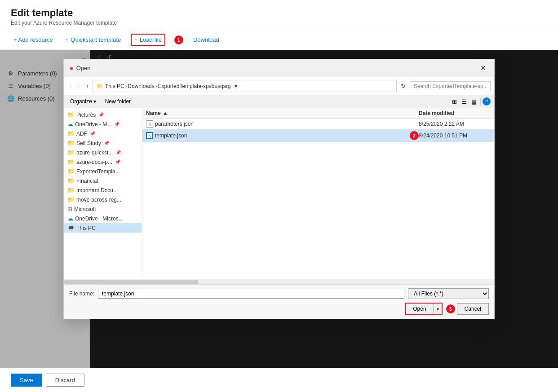 The height and width of the screenshot is (392, 558). Describe the element at coordinates (100, 86) in the screenshot. I see `folder-icon: 📁` at that location.